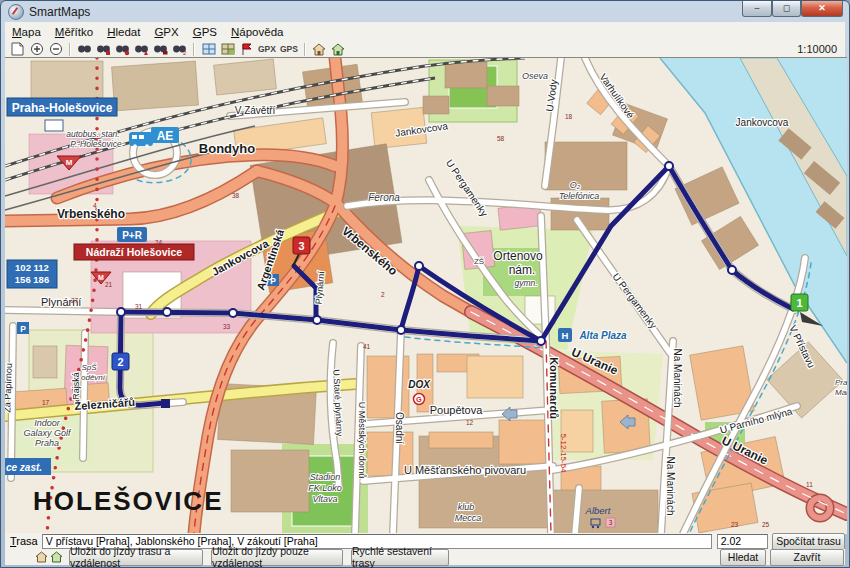  What do you see at coordinates (74, 32) in the screenshot?
I see `menu-meritko: Měřítko` at bounding box center [74, 32].